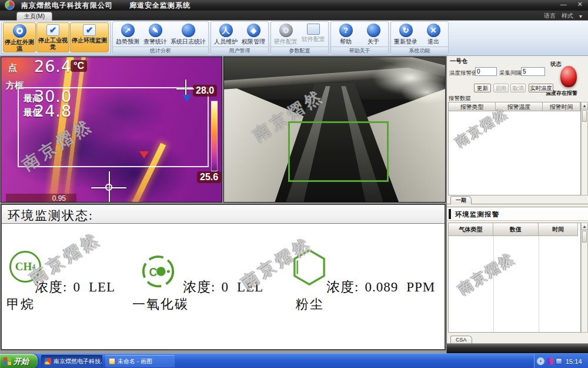 The width and height of the screenshot is (588, 368). What do you see at coordinates (109, 187) in the screenshot?
I see `center-crosshair` at bounding box center [109, 187].